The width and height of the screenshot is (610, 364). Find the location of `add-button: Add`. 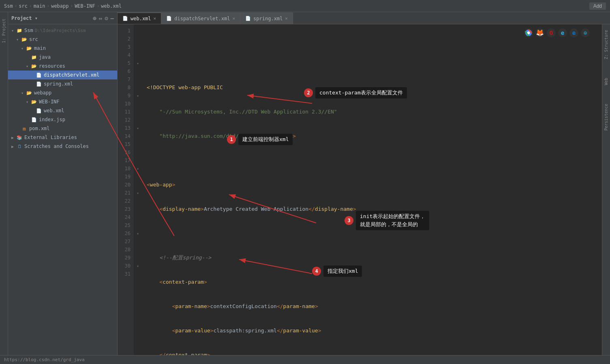

add-button: Add is located at coordinates (597, 6).